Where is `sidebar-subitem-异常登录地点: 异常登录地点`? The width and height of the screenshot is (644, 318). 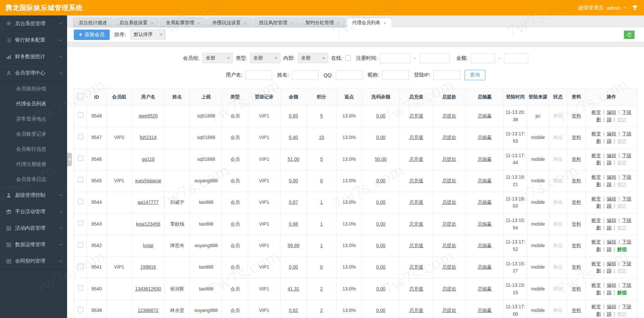
sidebar-subitem-异常登录地点: 异常登录地点 is located at coordinates (34, 119).